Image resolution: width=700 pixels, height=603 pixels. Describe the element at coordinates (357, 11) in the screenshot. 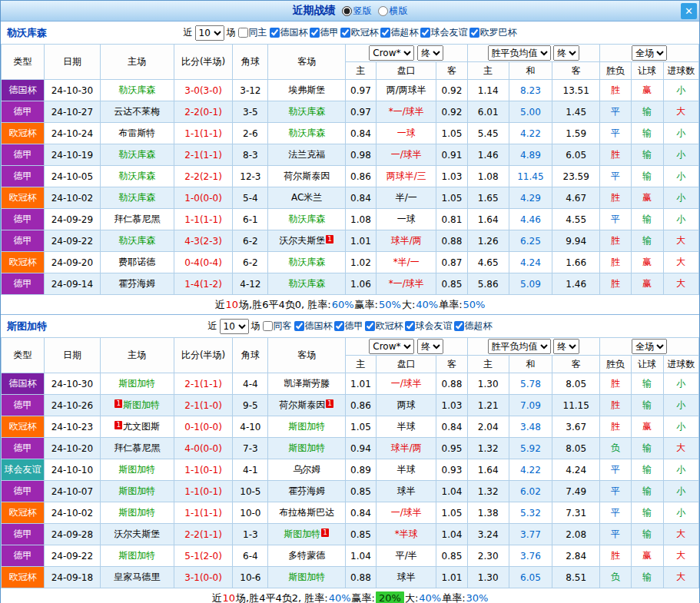

I see `vertical-layout-radio: 竖版` at that location.